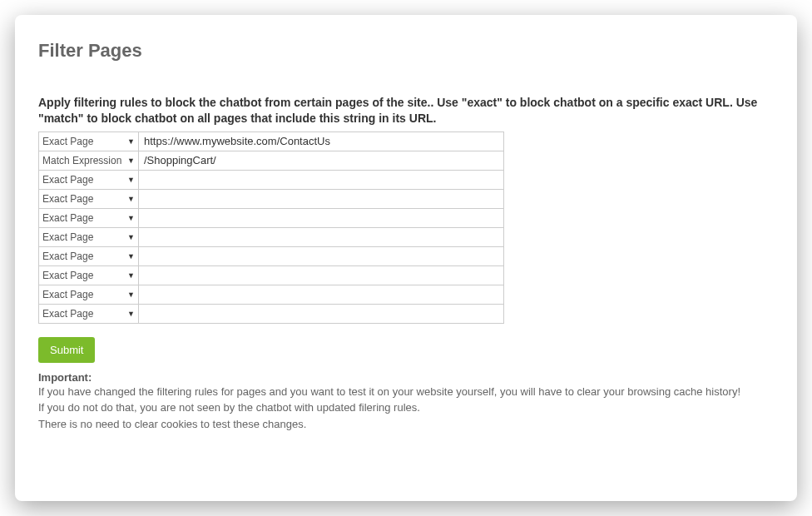 This screenshot has height=516, width=812. I want to click on important-notes: Important: If you have changed the filte…, so click(406, 402).